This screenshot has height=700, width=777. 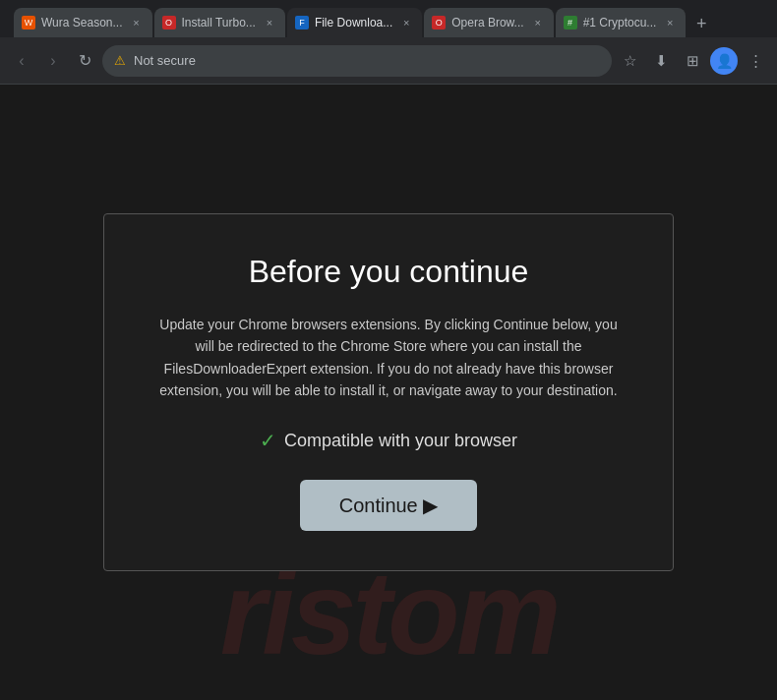 I want to click on address-bar: ‹ › ↻ ⚠ Not secure ☆ ⬇ ⊞ 👤 ⋮, so click(x=388, y=61).